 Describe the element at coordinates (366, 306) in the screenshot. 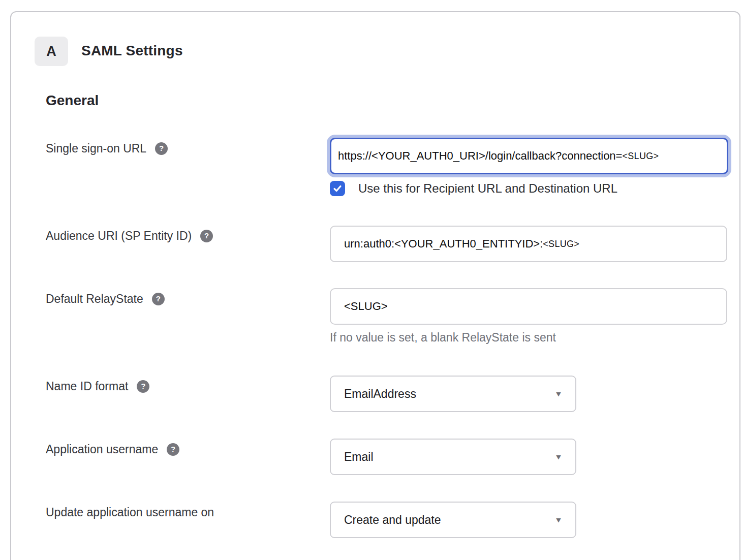

I see `relay-state-value: <SLUG>` at that location.